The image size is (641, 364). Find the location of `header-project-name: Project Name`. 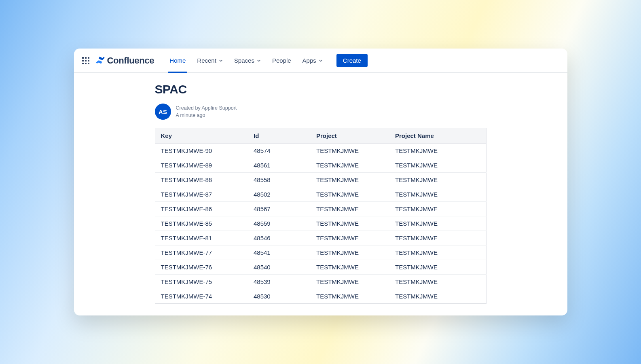

header-project-name: Project Name is located at coordinates (438, 136).